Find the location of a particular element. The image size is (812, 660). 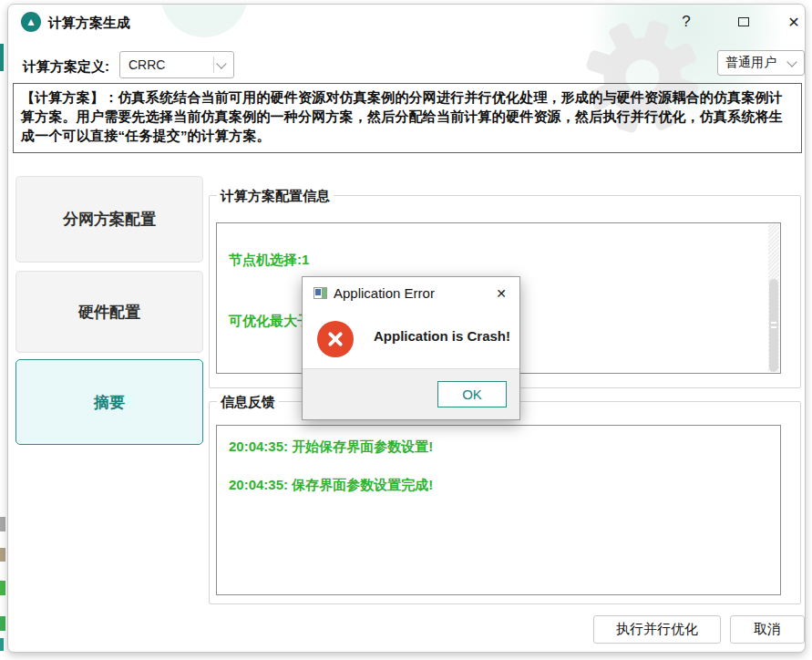

sidebar-item-network-plan-config: 分网方案配置 is located at coordinates (109, 219).